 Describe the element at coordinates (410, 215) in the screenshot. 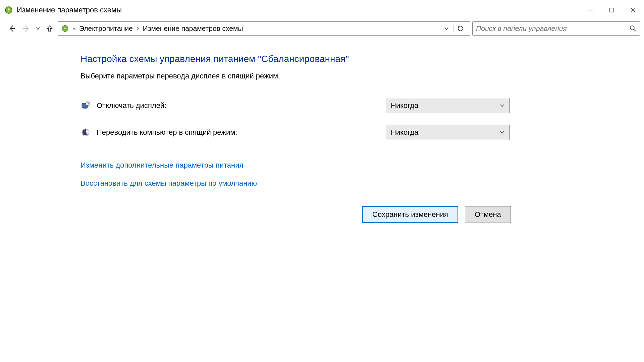

I see `save-button: Сохранить изменения` at that location.